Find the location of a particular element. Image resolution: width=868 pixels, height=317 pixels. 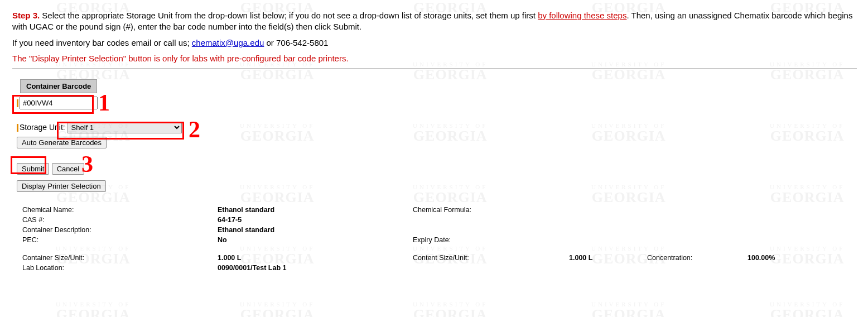

printer-note: The "Display Printer Selection" button i… is located at coordinates (435, 59).